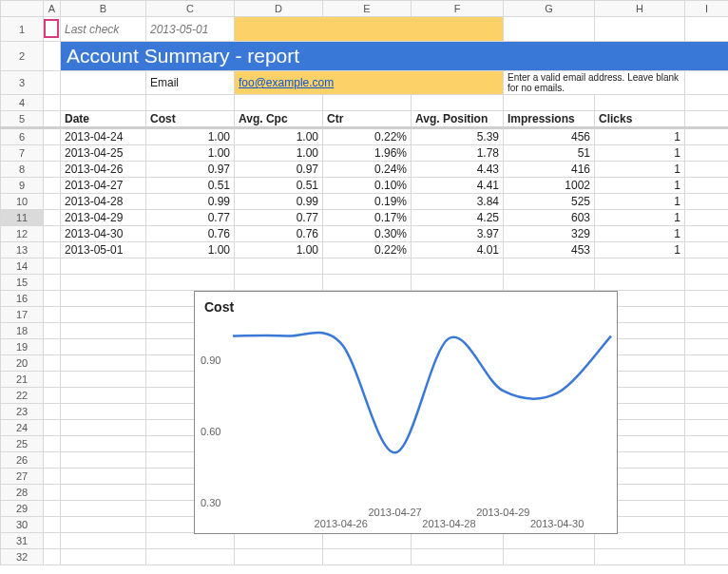 The height and width of the screenshot is (574, 728). Describe the element at coordinates (104, 428) in the screenshot. I see `cell-B24` at that location.